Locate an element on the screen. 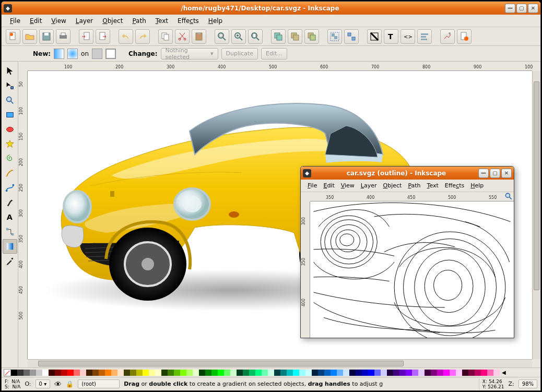  horizontal-scrollbar is located at coordinates (280, 363).